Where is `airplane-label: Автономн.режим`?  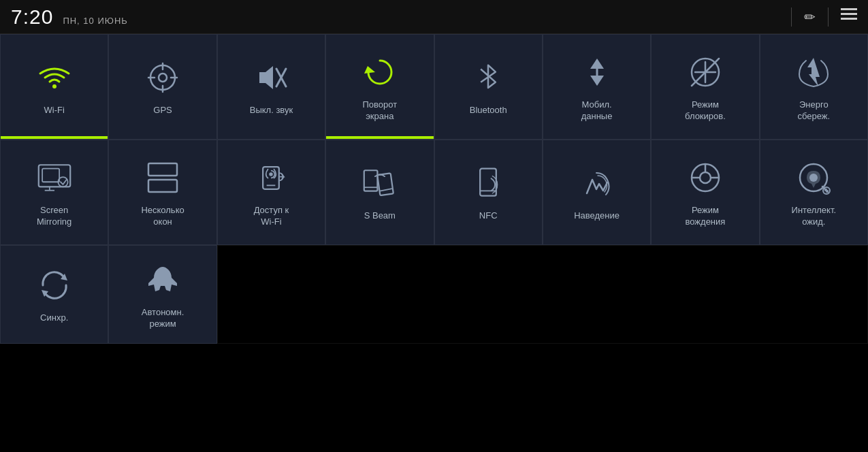
airplane-label: Автономн.режим is located at coordinates (163, 319).